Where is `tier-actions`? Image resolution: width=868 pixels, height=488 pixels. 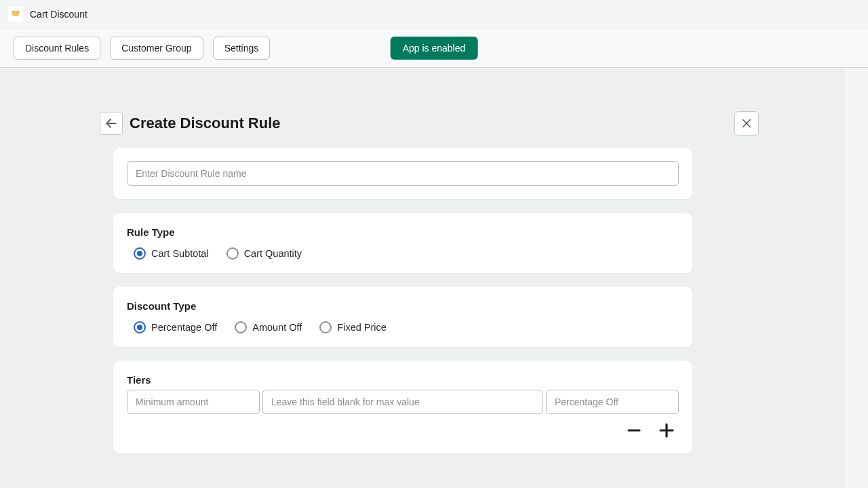 tier-actions is located at coordinates (403, 430).